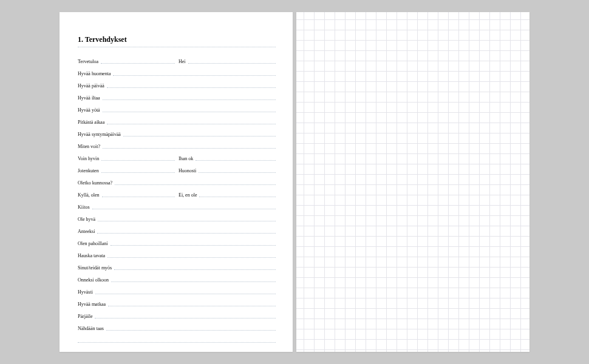 This screenshot has height=364, width=589. Describe the element at coordinates (94, 74) in the screenshot. I see `vocab-term: Hyvää huomenta` at that location.